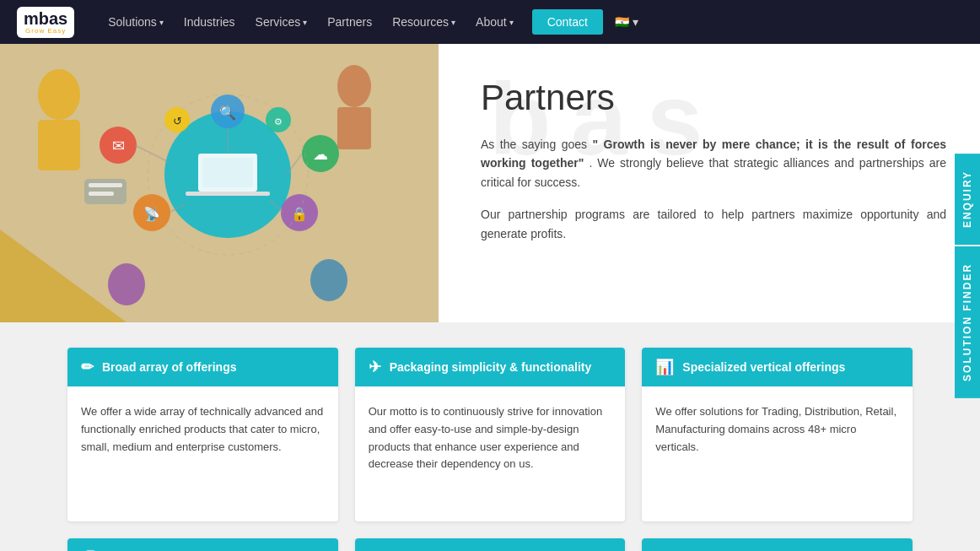 The height and width of the screenshot is (551, 980). Describe the element at coordinates (423, 22) in the screenshot. I see `nav-resources: Resources ▾` at that location.